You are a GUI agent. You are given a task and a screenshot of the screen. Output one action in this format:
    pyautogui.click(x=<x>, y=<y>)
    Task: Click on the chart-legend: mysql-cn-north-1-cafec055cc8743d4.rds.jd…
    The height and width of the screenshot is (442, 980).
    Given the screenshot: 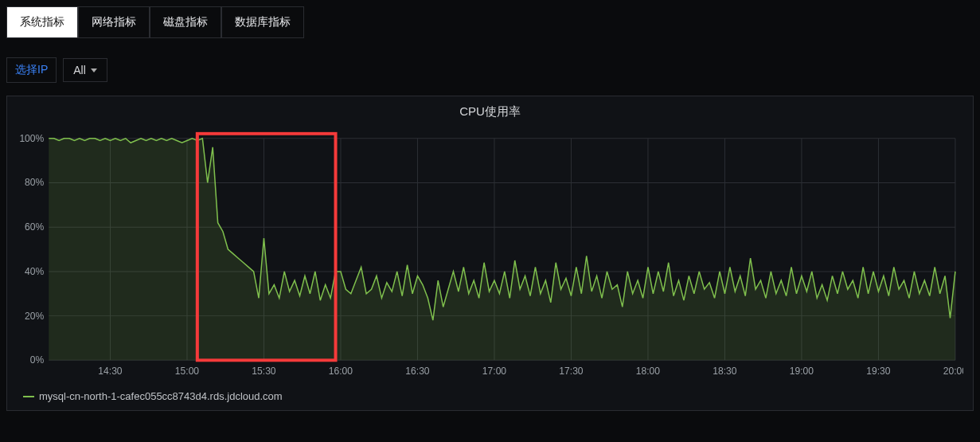 What is the action you would take?
    pyautogui.click(x=490, y=398)
    